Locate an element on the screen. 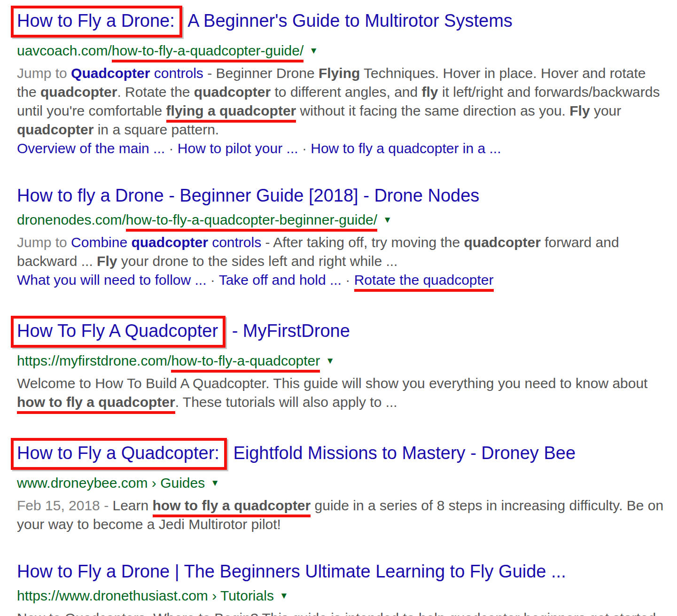  text-segment: A Beginner's Guide to Multirotor Systems is located at coordinates (348, 21).